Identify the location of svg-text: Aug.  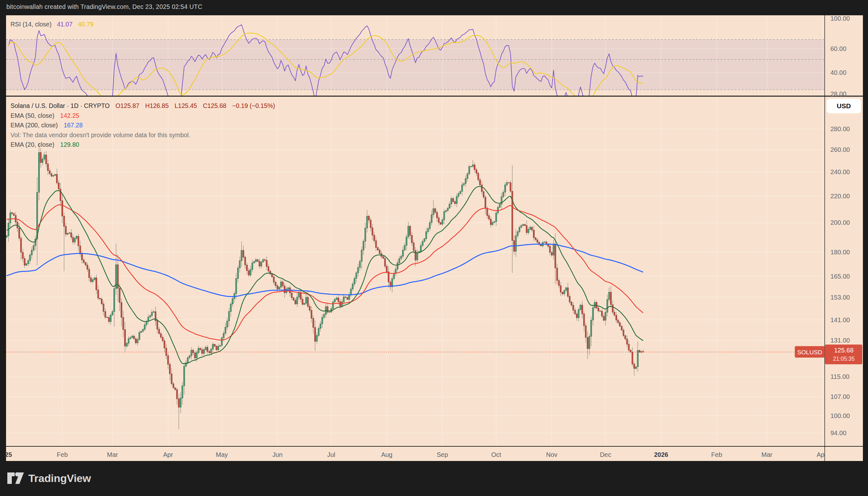
(387, 454).